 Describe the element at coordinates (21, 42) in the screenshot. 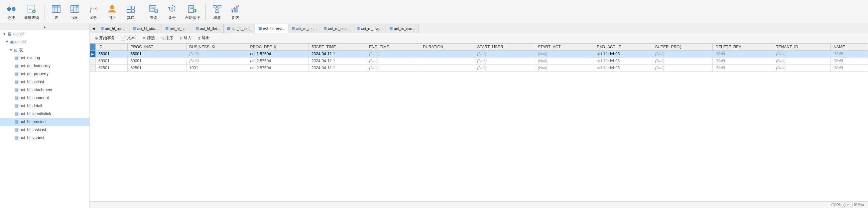

I see `sidebar-label-activiti-db: activiti` at that location.